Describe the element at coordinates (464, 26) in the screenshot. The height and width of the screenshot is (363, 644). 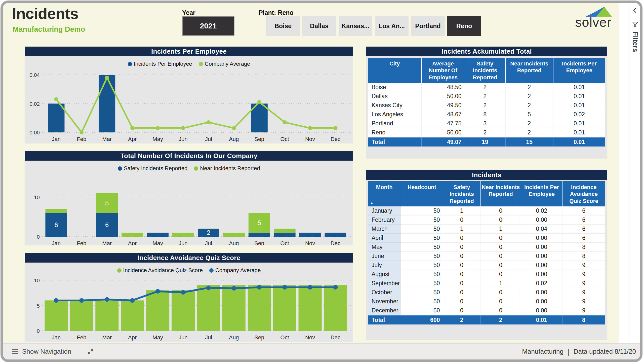
I see `plant-button-reno: Reno` at that location.